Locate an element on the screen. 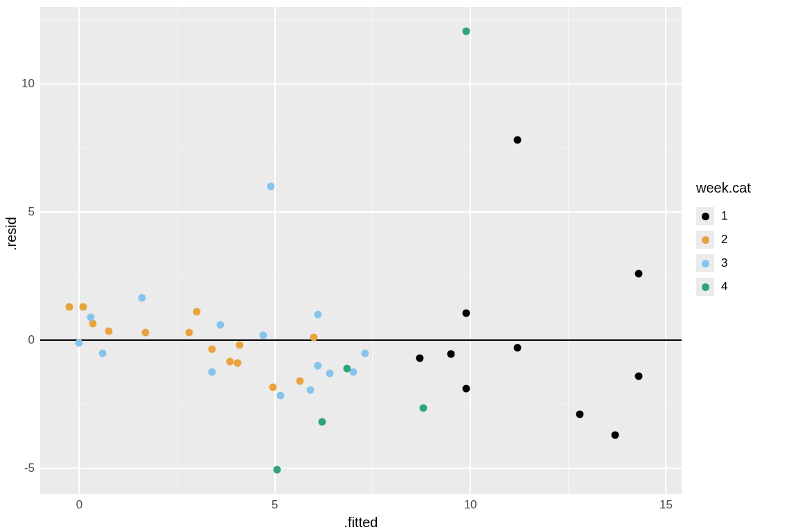 The image size is (798, 532). y-tick-label: -5 is located at coordinates (29, 468).